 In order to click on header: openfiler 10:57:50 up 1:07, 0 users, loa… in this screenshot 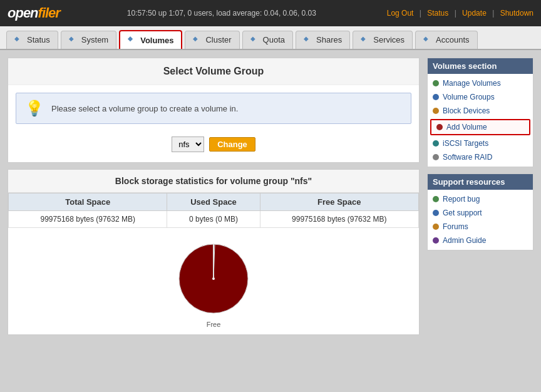, I will do `click(270, 13)`.